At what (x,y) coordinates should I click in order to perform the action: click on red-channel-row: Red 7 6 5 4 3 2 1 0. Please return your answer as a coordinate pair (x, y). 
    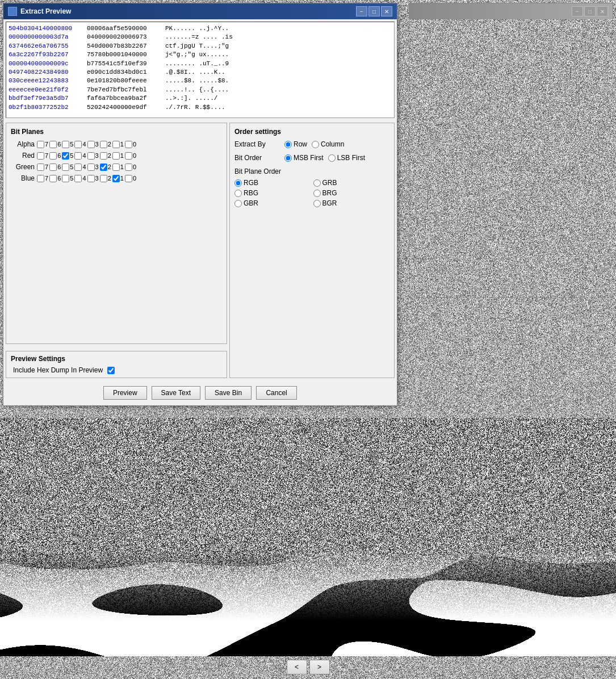
    Looking at the image, I should click on (116, 156).